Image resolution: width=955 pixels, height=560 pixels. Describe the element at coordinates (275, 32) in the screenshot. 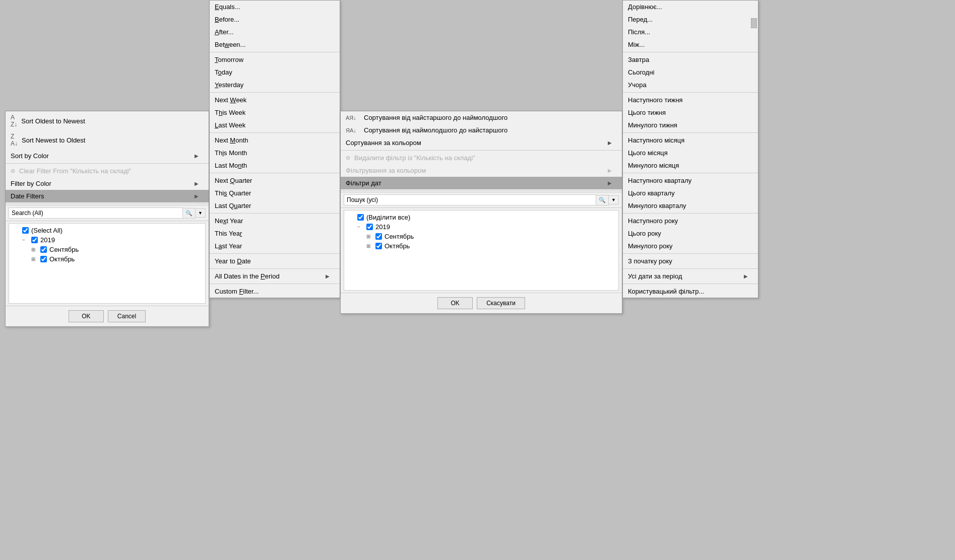

I see `after-item: After...` at that location.